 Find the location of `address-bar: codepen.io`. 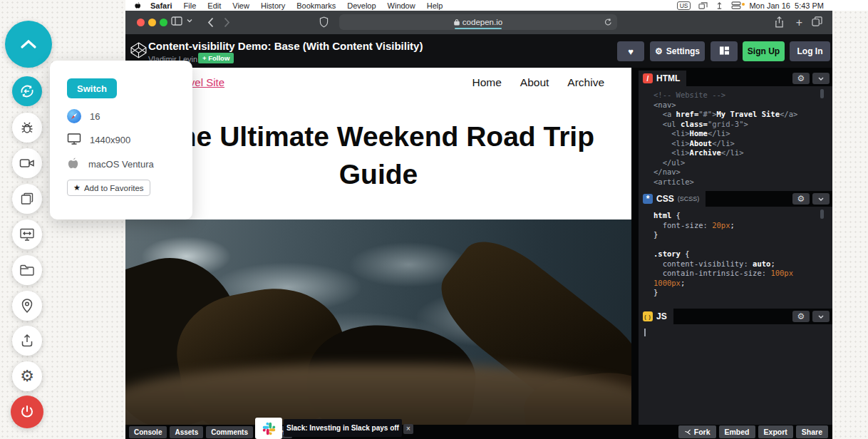

address-bar: codepen.io is located at coordinates (478, 22).